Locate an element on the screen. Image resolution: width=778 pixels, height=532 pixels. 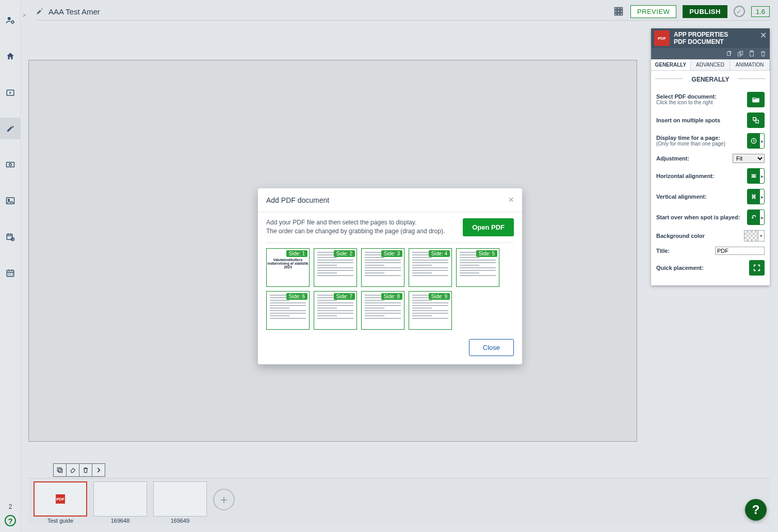
tab-generally: GENERALLY is located at coordinates (671, 65).